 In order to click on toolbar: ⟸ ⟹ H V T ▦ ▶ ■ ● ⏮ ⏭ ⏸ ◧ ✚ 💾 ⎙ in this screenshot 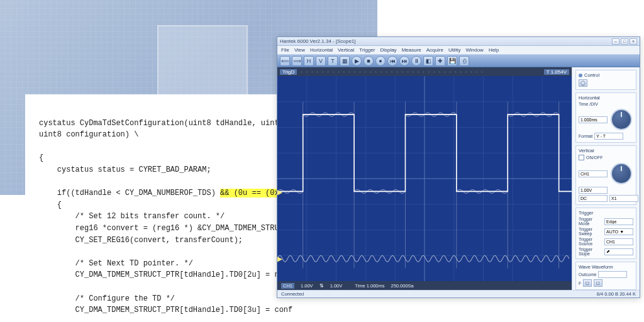, I will do `click(458, 61)`.